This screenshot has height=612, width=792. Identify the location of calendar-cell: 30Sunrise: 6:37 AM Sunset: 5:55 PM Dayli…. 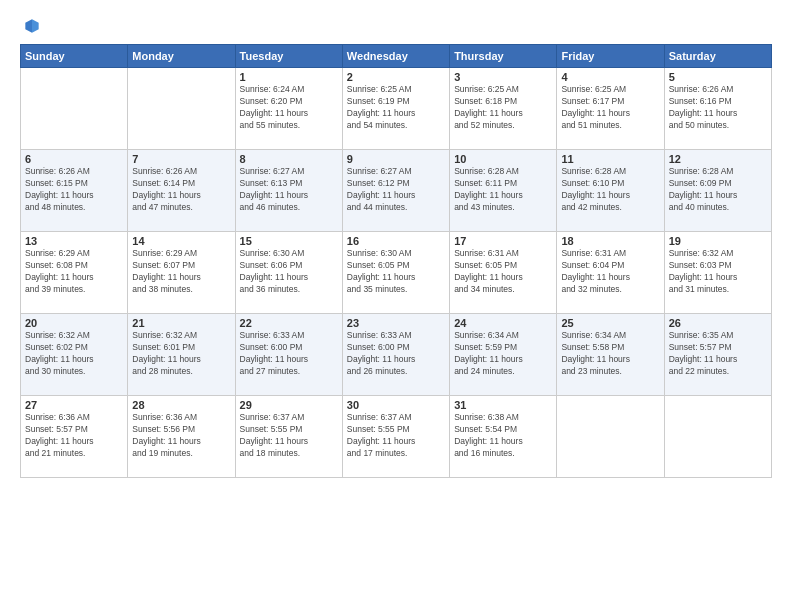
(396, 437).